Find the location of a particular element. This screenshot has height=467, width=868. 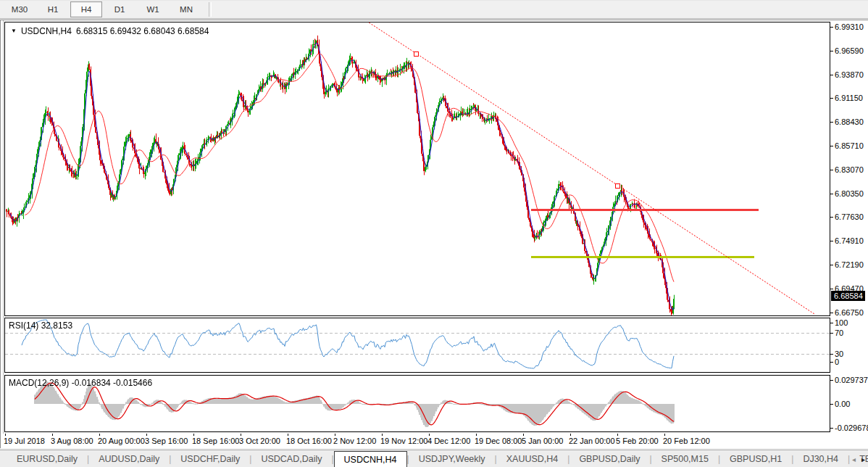

chart-tab-gbpusd: GBPUSD,Daily is located at coordinates (609, 458).